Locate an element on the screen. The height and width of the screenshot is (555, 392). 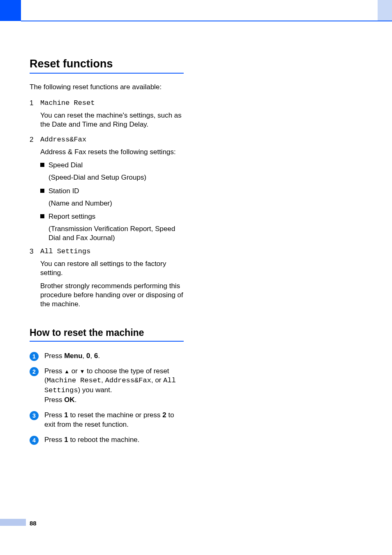
bold-text: 0 is located at coordinates (88, 356).